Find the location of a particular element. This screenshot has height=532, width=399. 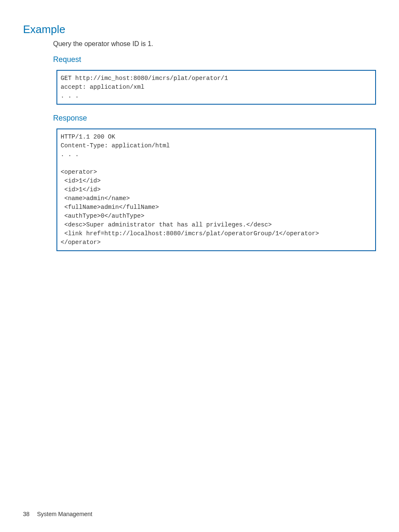

intro-text: Query the operator whose ID is 1. is located at coordinates (215, 44).